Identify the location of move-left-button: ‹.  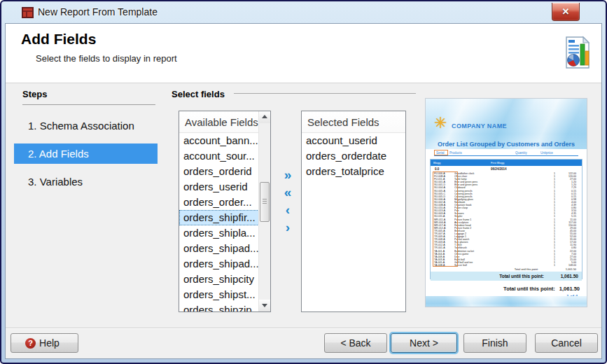
(288, 210).